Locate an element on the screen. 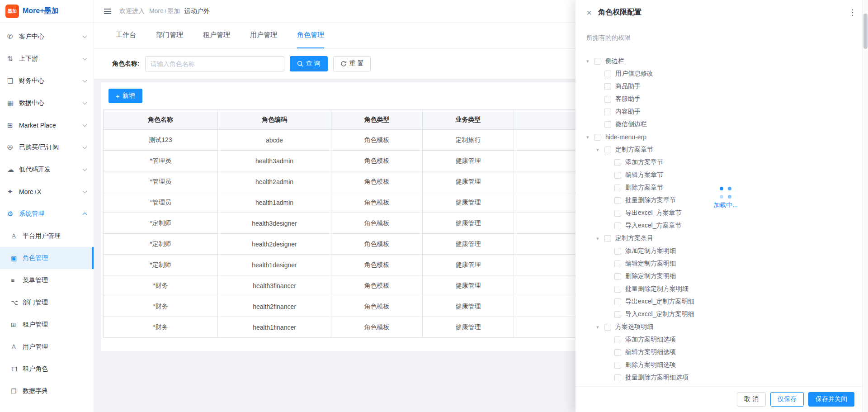 The height and width of the screenshot is (412, 868). cancel-button: 取 消 is located at coordinates (751, 399).